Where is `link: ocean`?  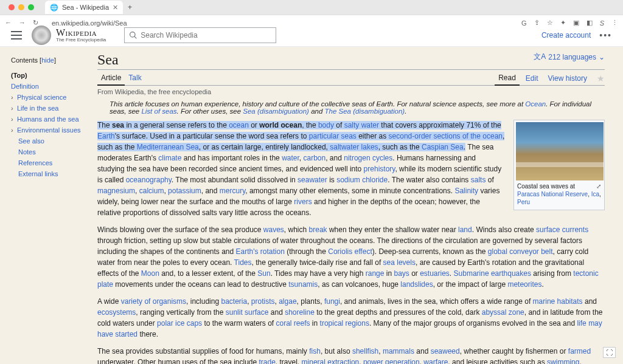 link: ocean is located at coordinates (238, 125).